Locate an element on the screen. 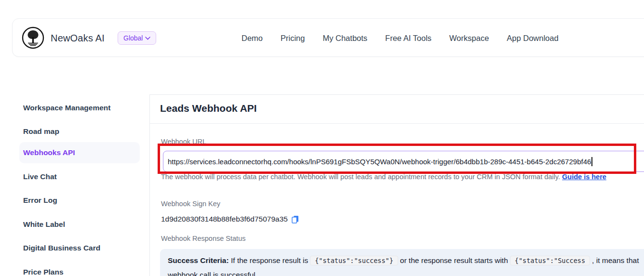  sidebar-item-live-chat: Live Chat is located at coordinates (80, 177).